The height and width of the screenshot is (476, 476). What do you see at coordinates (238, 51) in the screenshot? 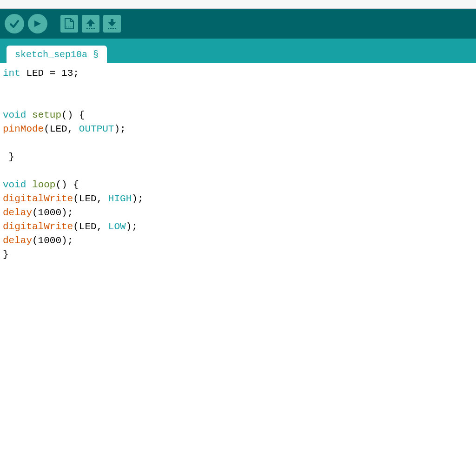
I see `tab-strip: sketch_sep10a §` at bounding box center [238, 51].